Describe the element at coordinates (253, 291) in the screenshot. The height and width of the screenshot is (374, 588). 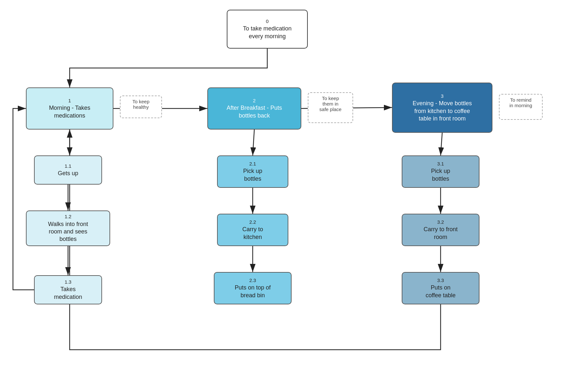
I see `node-23-label: Puts on top ofbread bin` at that location.